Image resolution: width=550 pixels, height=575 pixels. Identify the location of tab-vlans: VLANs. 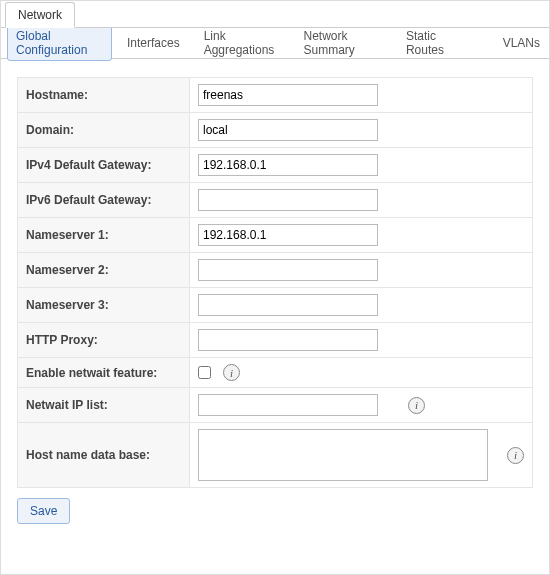
(522, 43).